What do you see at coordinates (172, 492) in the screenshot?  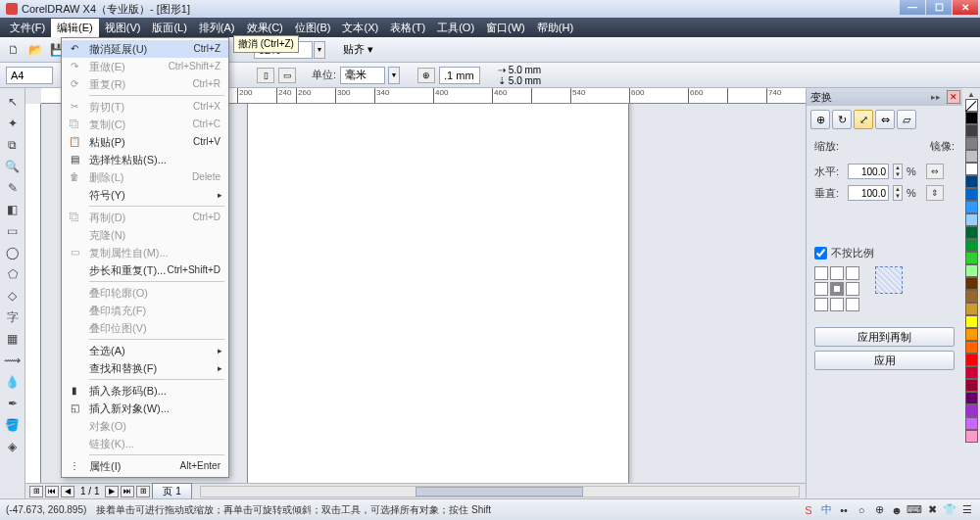 I see `page-tab: 页 1` at bounding box center [172, 492].